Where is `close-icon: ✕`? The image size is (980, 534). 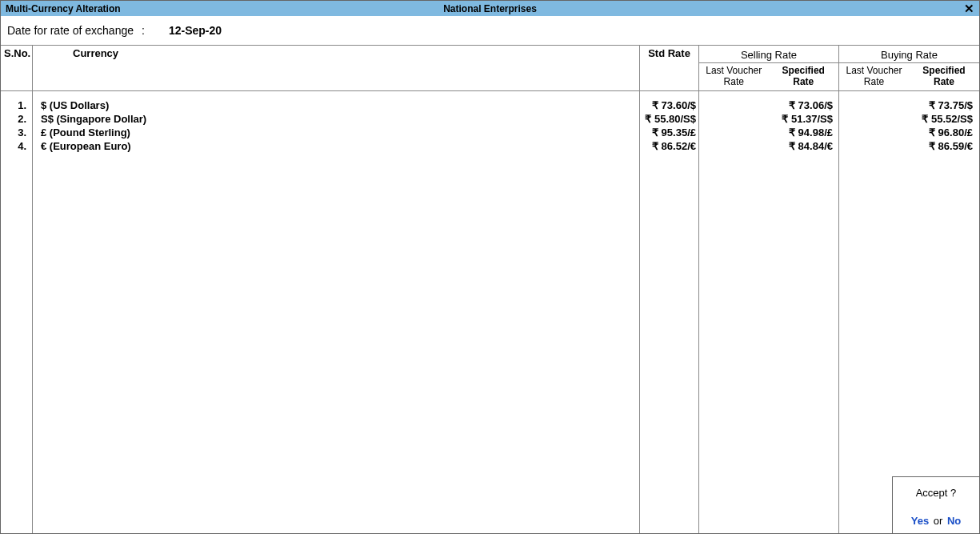
close-icon: ✕ is located at coordinates (970, 9).